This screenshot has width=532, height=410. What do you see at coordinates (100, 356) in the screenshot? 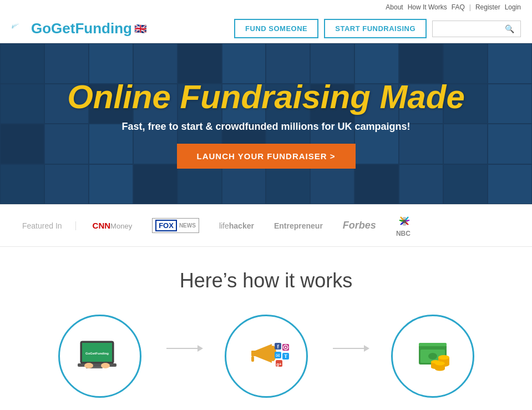
I see `laptop-icon: GoGetFunding` at bounding box center [100, 356].